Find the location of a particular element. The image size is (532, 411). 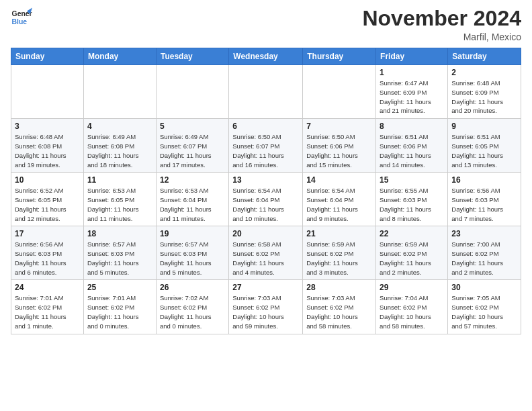

day-number: 25 is located at coordinates (120, 287).